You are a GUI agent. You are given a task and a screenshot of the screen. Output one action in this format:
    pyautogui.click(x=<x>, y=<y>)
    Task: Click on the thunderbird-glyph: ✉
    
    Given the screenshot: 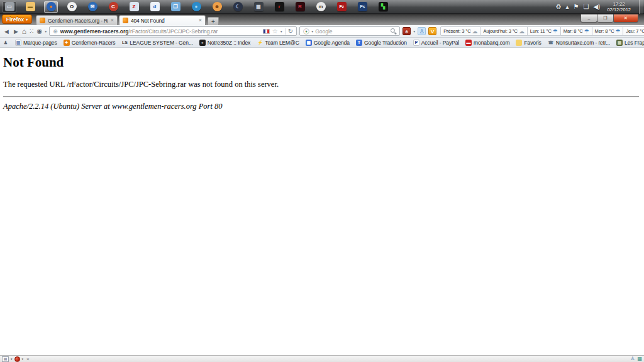 What is the action you would take?
    pyautogui.click(x=93, y=6)
    